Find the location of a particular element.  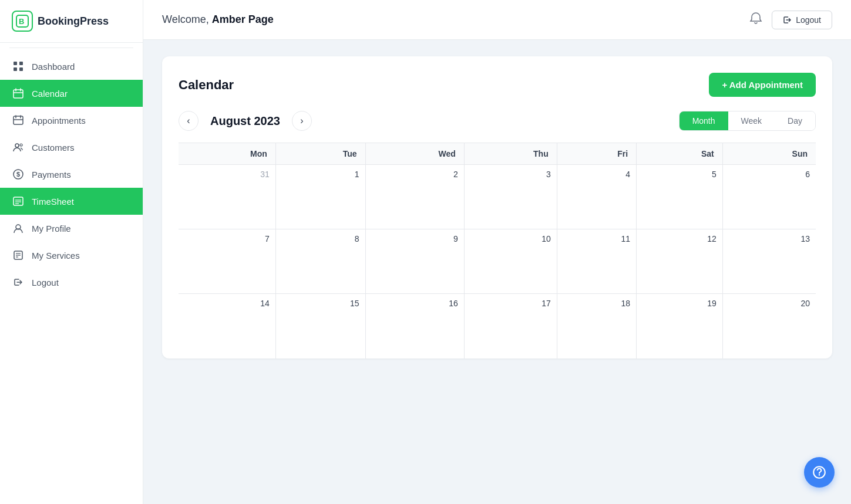

calendar-cell: 16 is located at coordinates (415, 326).